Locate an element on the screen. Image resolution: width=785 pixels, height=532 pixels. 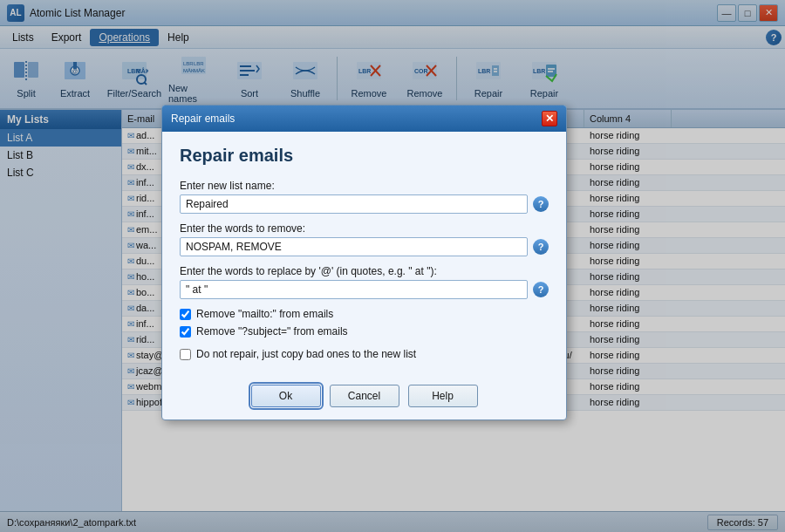
checkbox2-label: Remove "?subject=" from emails is located at coordinates (272, 331).